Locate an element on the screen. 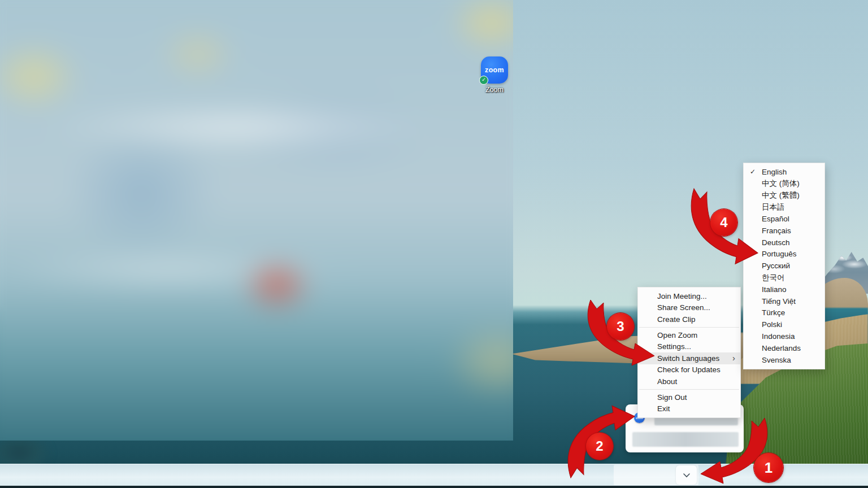  language-menu-item-label: Italiano is located at coordinates (774, 289).